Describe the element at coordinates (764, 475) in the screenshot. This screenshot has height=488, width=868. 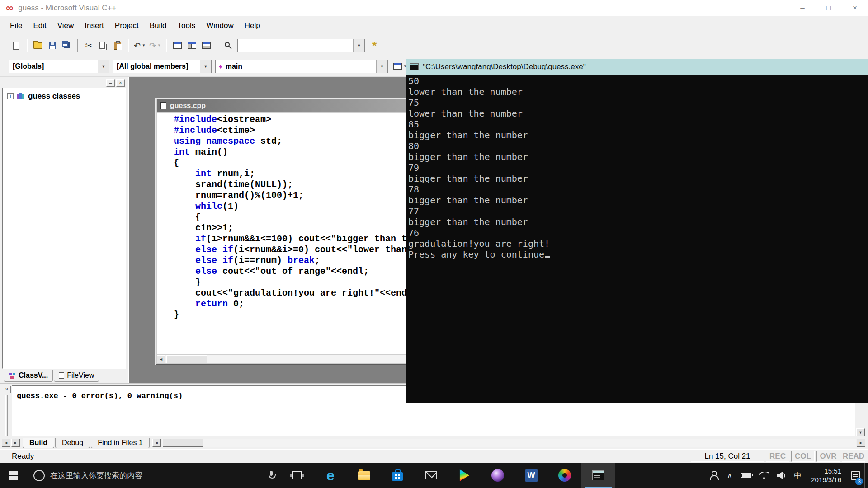
I see `network-icon` at that location.